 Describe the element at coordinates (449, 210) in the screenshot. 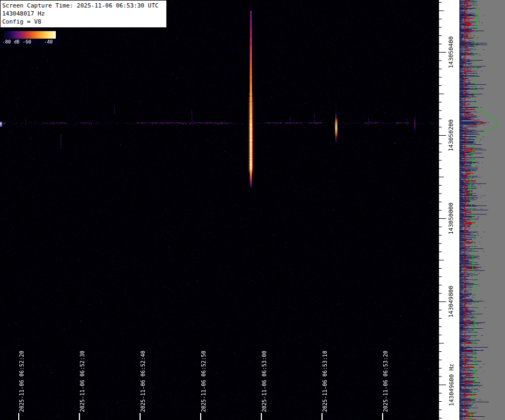

I see `frequency-axis-ruler` at that location.